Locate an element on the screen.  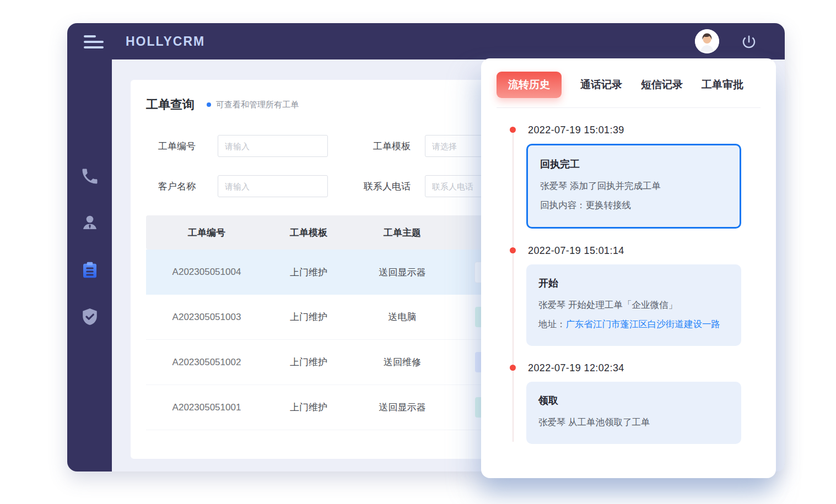
tabs-divider is located at coordinates (628, 108).